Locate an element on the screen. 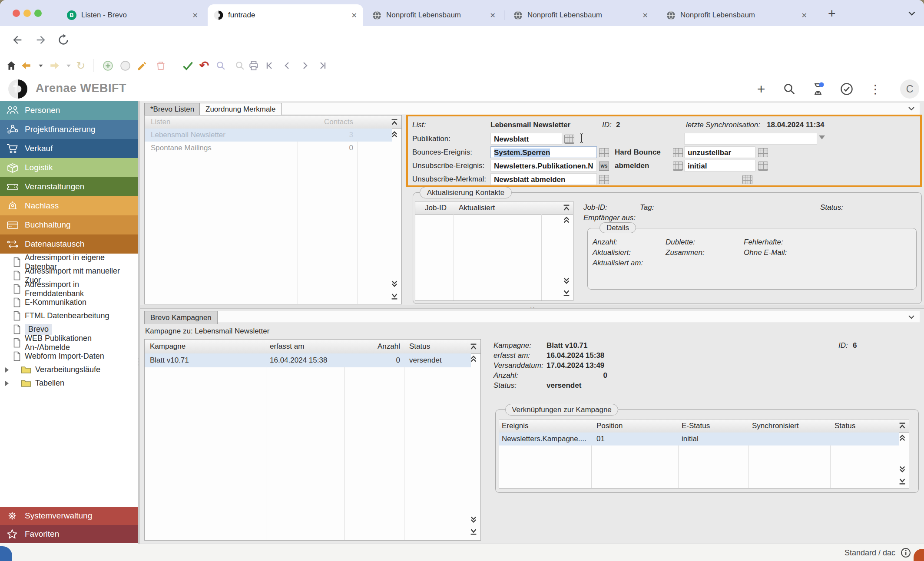 Image resolution: width=924 pixels, height=561 pixels. search-record-icon is located at coordinates (221, 66).